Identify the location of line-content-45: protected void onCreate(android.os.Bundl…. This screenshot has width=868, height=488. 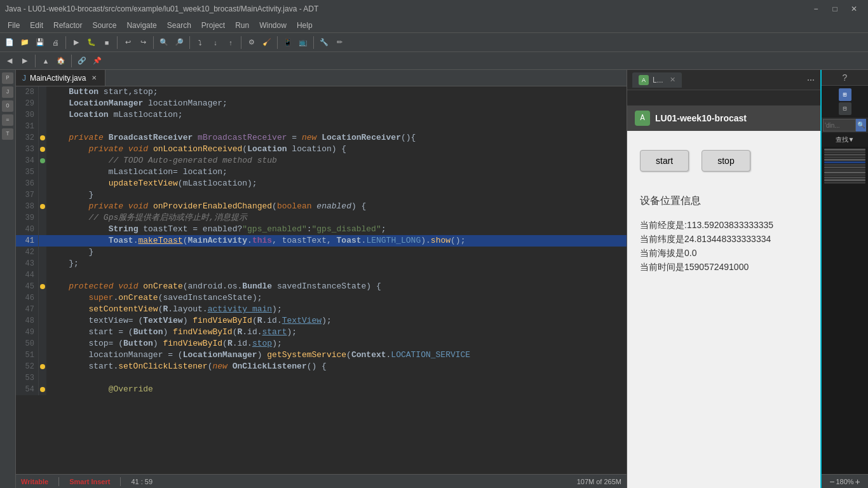
(337, 287).